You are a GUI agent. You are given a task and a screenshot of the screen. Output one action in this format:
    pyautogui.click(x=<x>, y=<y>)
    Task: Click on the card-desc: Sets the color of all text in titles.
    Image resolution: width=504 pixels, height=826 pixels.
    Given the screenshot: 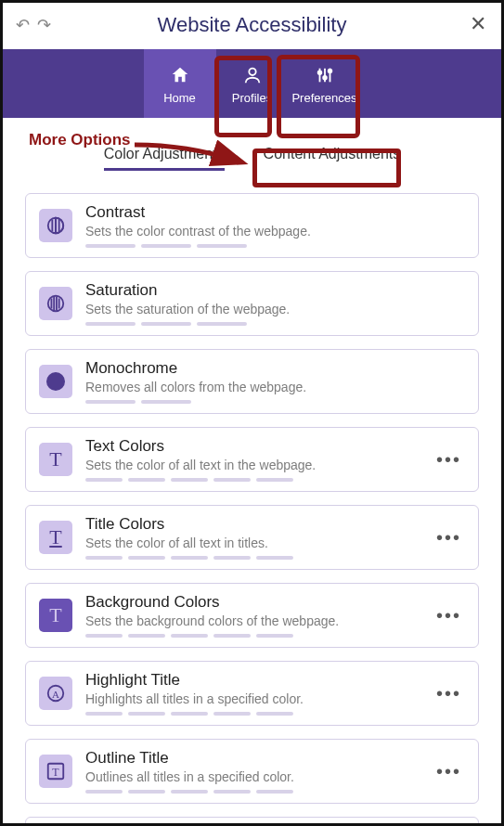 What is the action you would take?
    pyautogui.click(x=252, y=543)
    